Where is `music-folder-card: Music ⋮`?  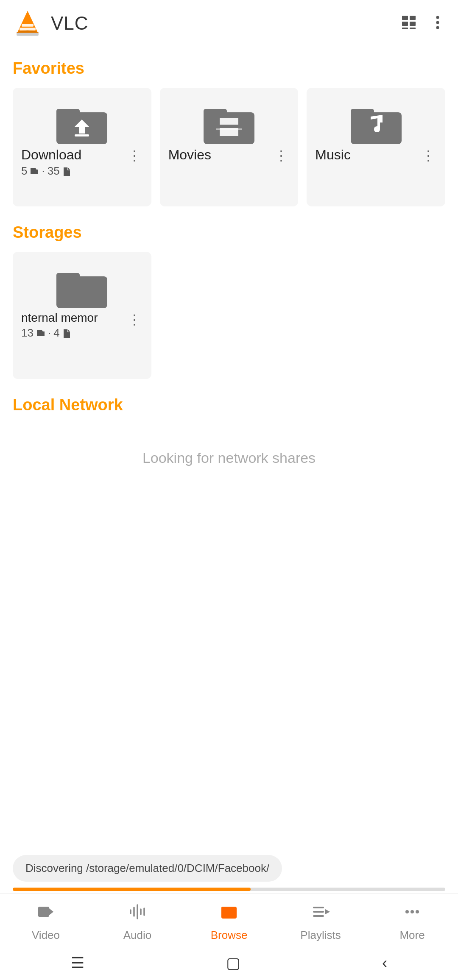
music-folder-card: Music ⋮ is located at coordinates (376, 147).